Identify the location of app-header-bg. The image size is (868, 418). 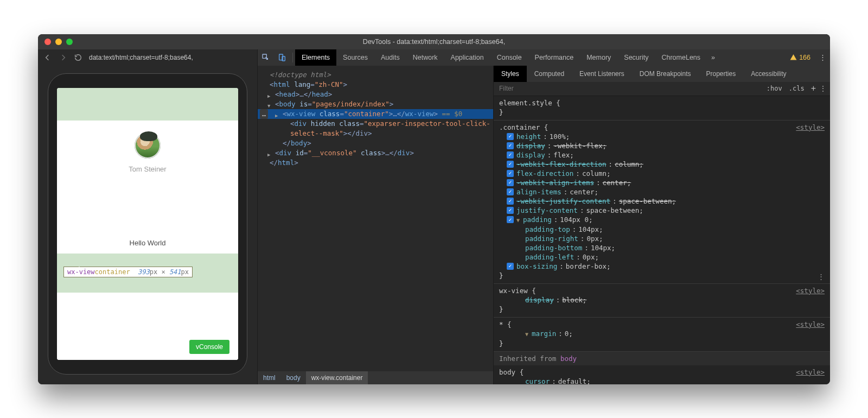
(148, 104).